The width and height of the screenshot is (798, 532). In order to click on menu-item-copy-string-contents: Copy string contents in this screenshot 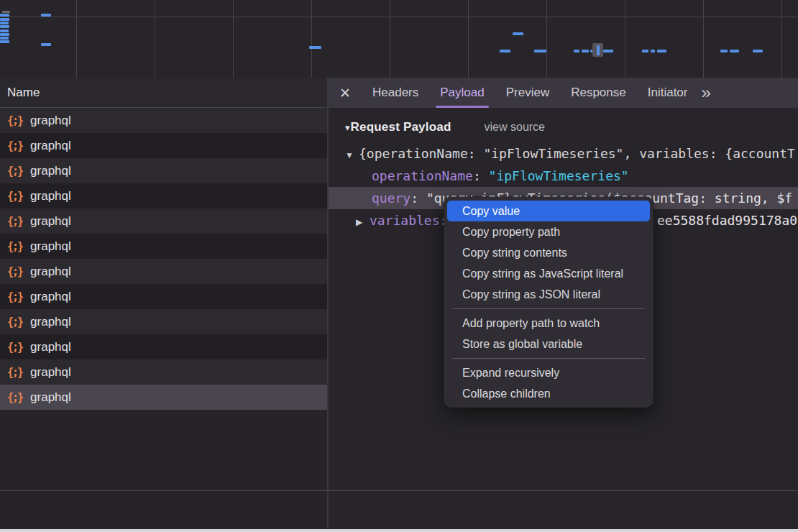, I will do `click(549, 253)`.